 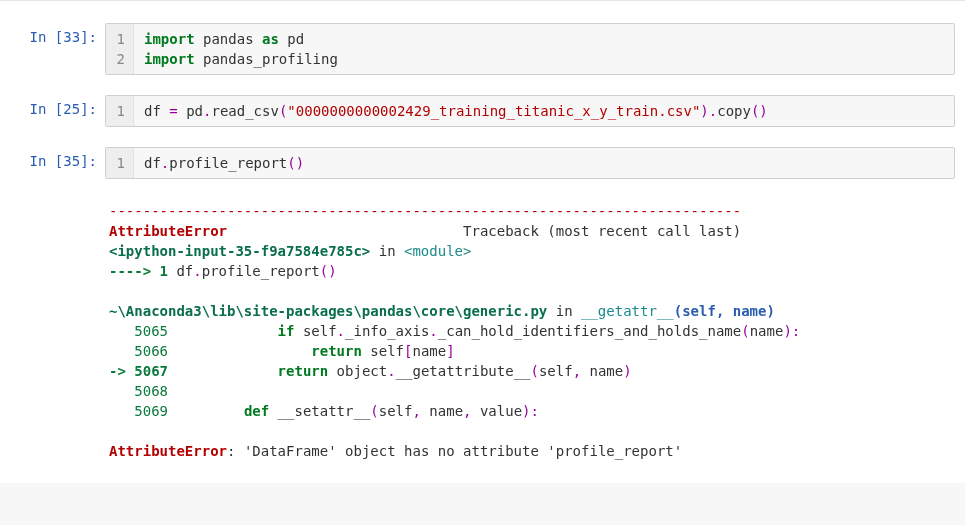 I want to click on code-text: df, so click(x=184, y=271).